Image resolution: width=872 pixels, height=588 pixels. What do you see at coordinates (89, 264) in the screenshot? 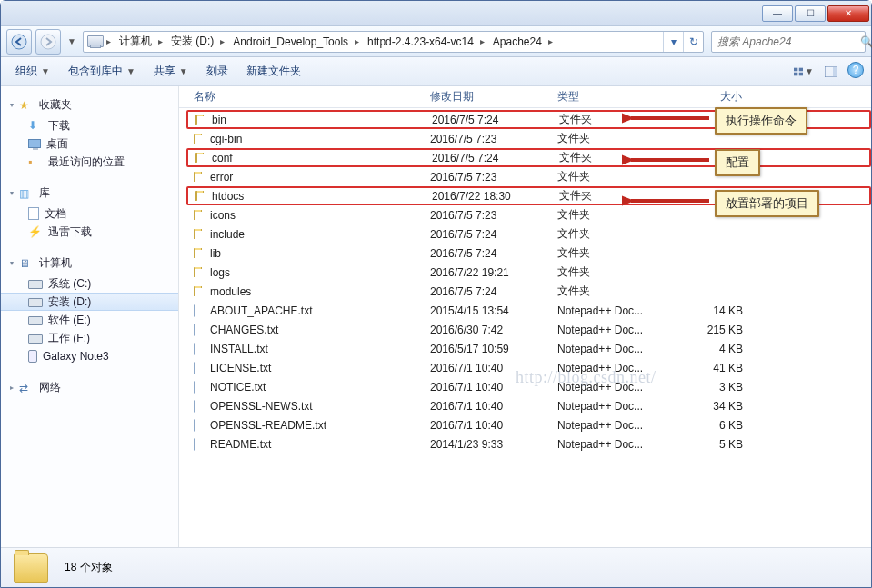
I see `sidebar-computer-header: ▾🖥计算机` at bounding box center [89, 264].